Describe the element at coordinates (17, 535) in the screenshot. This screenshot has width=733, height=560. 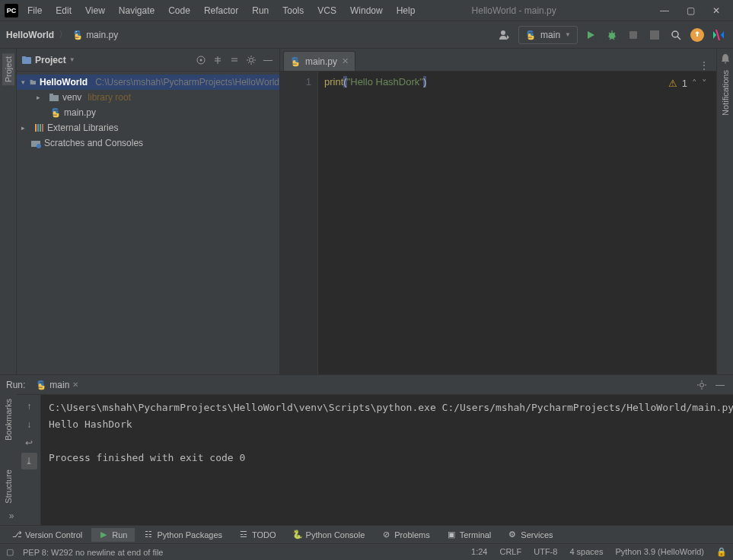
I see `branch-icon: ⎇` at that location.